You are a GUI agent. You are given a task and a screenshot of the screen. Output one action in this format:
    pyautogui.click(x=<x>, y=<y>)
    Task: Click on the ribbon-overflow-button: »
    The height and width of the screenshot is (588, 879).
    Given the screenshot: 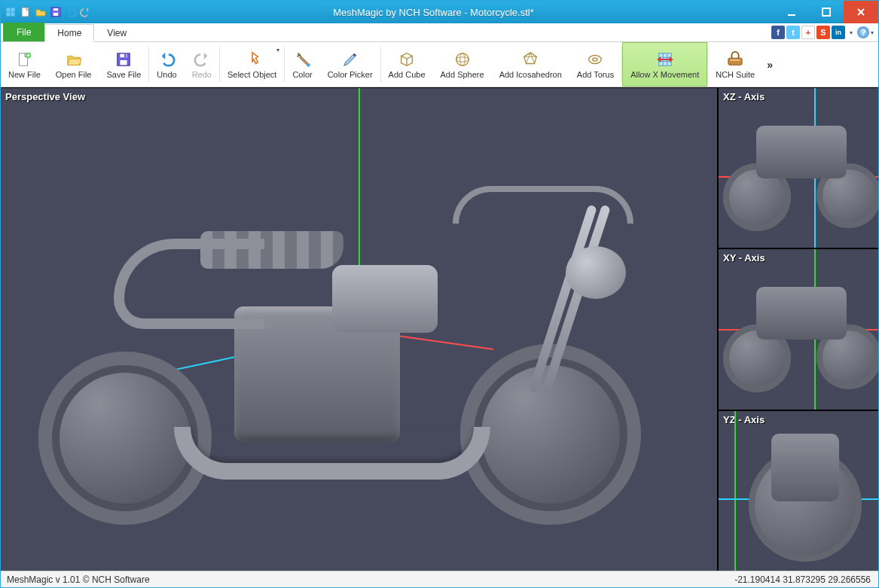 What is the action you would take?
    pyautogui.click(x=770, y=65)
    